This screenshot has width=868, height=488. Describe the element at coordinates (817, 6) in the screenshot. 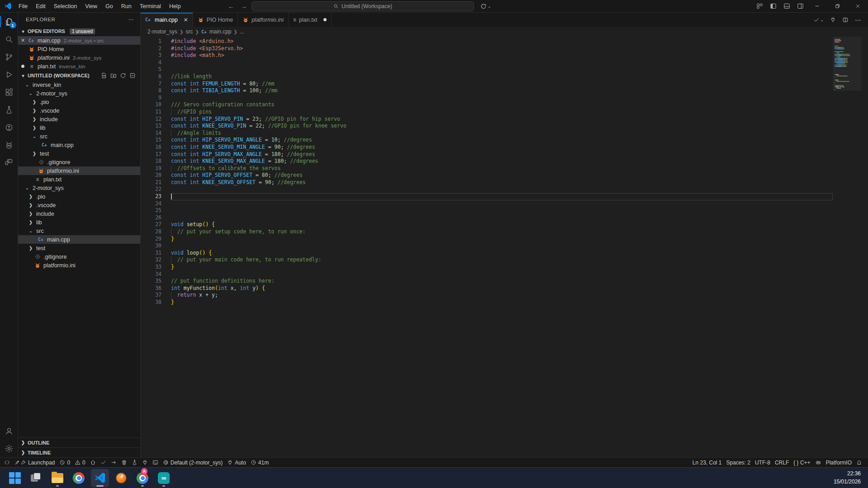

I see `minimize-button` at that location.